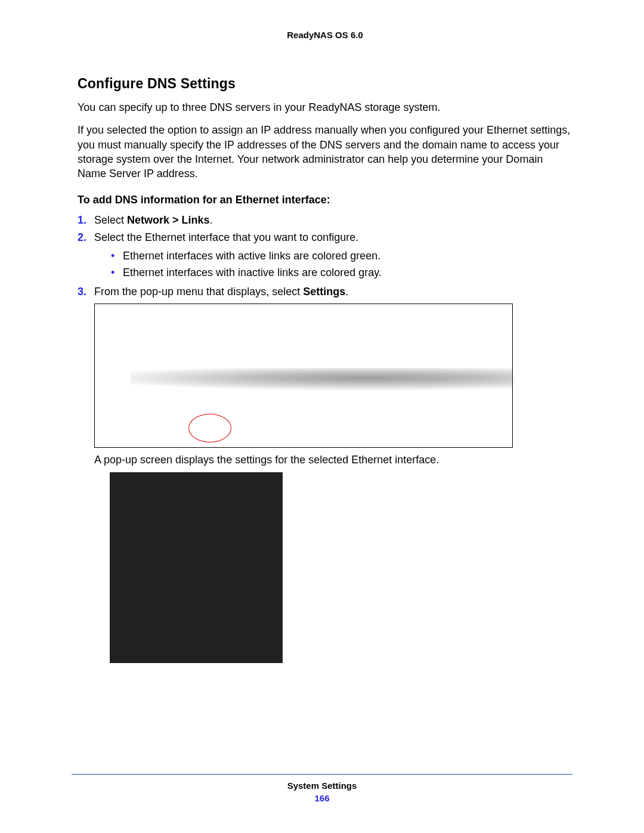 The height and width of the screenshot is (833, 644). Describe the element at coordinates (322, 788) in the screenshot. I see `page-footer: System Settings 166` at that location.